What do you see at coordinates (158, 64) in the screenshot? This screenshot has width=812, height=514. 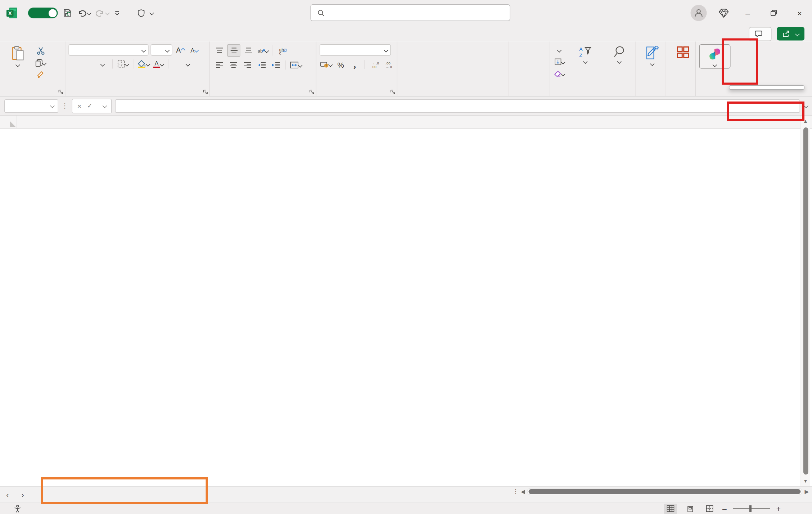 I see `font-color-button: A` at bounding box center [158, 64].